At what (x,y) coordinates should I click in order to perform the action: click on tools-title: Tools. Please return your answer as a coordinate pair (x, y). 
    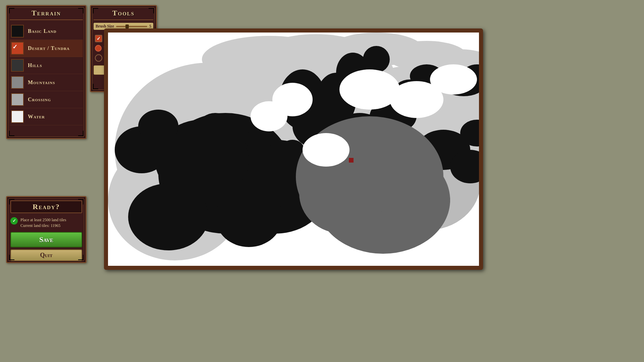
    Looking at the image, I should click on (123, 14).